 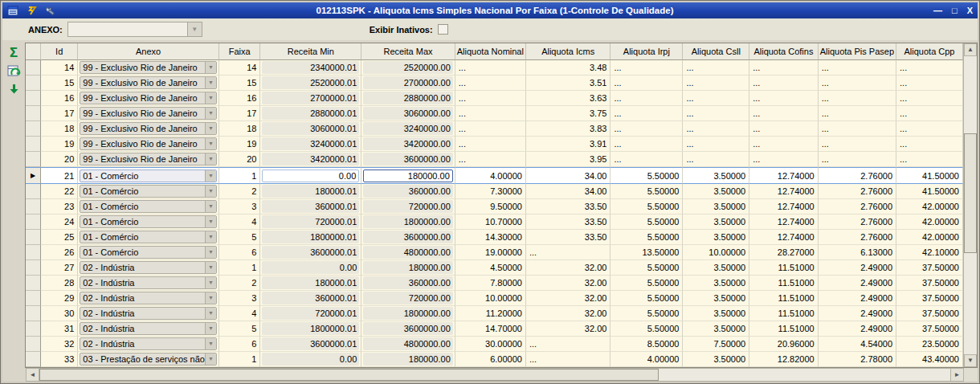 What do you see at coordinates (491, 329) in the screenshot?
I see `cell-nominal: 14.70000` at bounding box center [491, 329].